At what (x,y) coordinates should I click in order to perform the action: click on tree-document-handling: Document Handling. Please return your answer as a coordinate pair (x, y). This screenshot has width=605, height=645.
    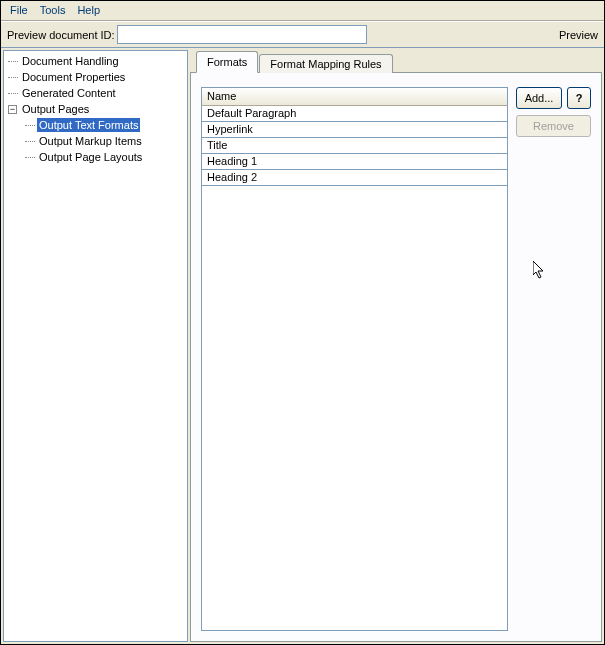
    Looking at the image, I should click on (70, 61).